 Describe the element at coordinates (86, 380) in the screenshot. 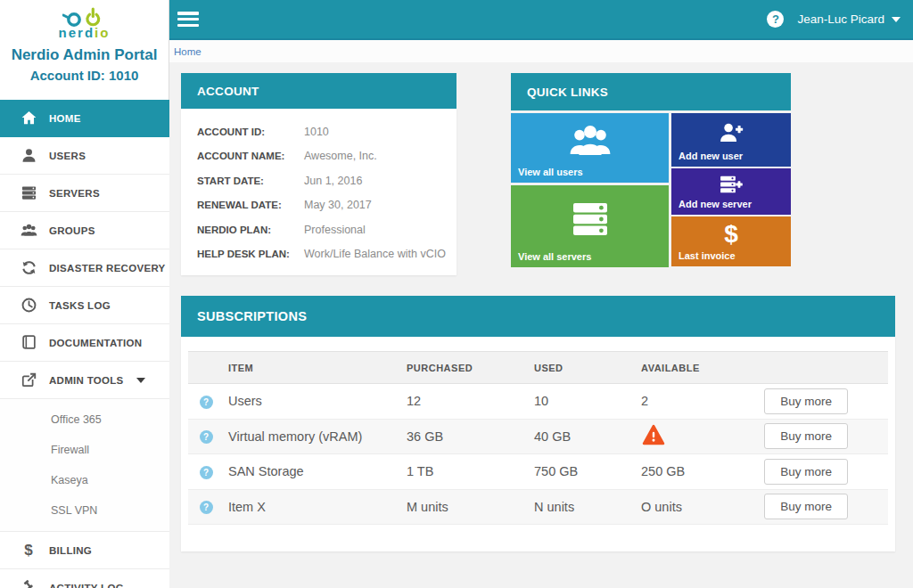

I see `sidebar-item-label: ADMIN TOOLS` at that location.